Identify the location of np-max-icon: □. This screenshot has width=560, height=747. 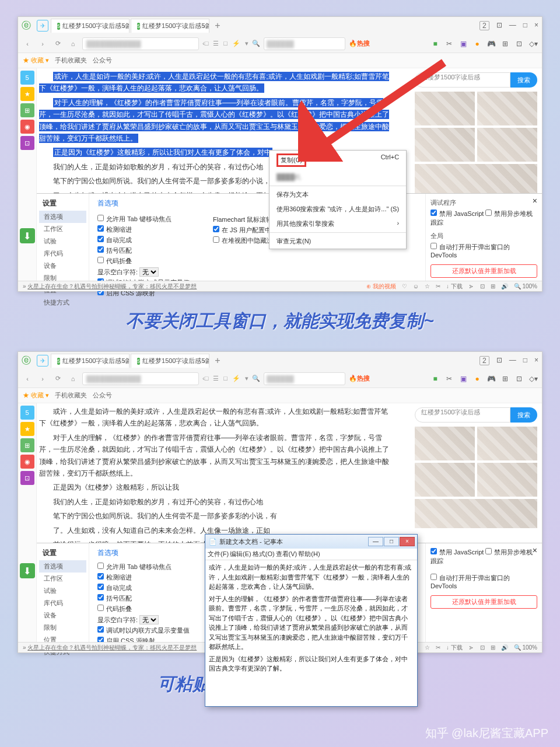
(391, 542).